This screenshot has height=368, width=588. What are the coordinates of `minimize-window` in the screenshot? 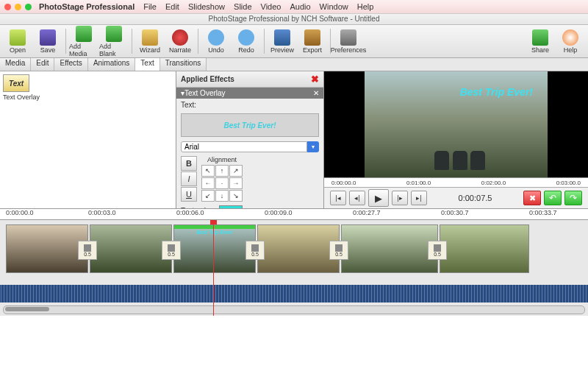 It's located at (18, 7).